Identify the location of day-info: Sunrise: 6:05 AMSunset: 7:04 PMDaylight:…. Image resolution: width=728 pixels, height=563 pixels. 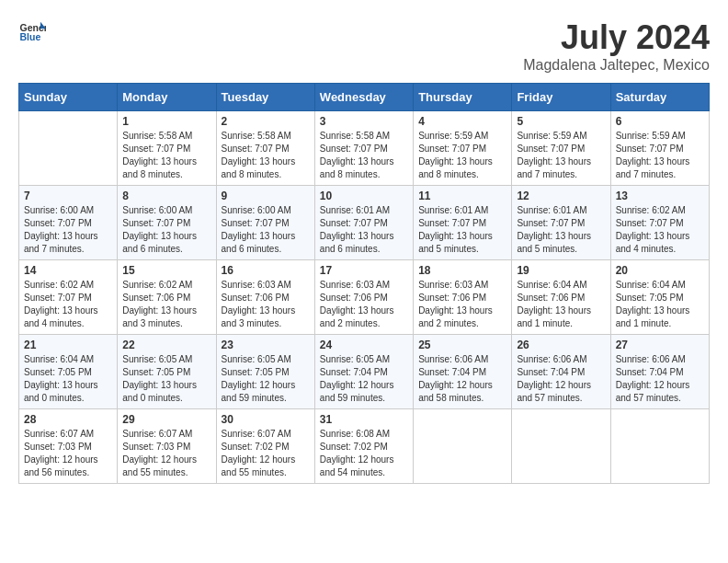
(364, 379).